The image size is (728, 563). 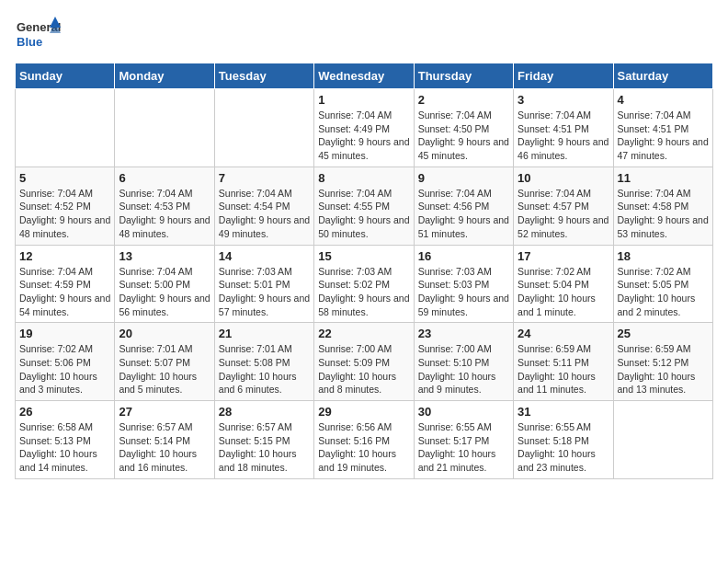 I want to click on calendar-week-row: 5 Sunrise: 7:04 AM Sunset: 4:52 PM Dayli…, so click(x=364, y=206).